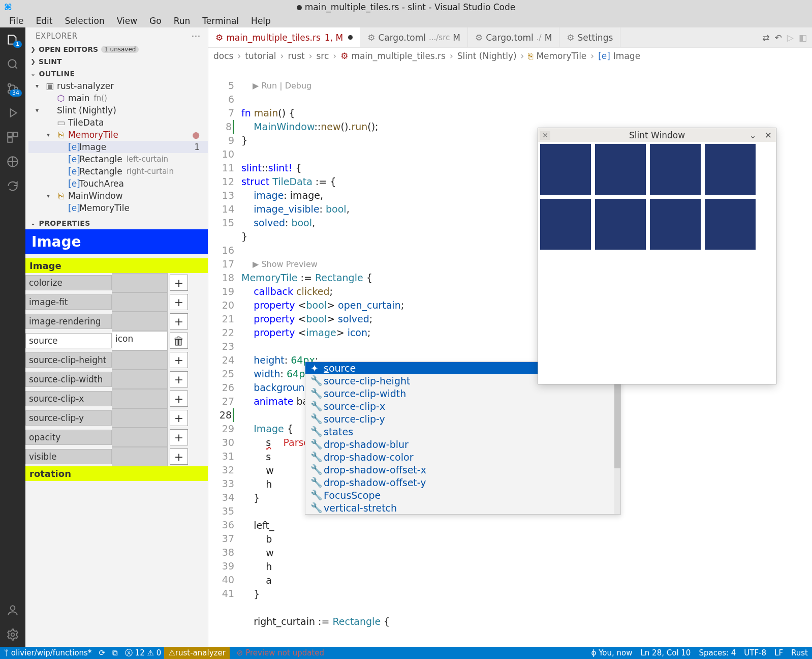 Image resolution: width=812 pixels, height=659 pixels. I want to click on completion-item: 🔧FocusScope, so click(463, 495).